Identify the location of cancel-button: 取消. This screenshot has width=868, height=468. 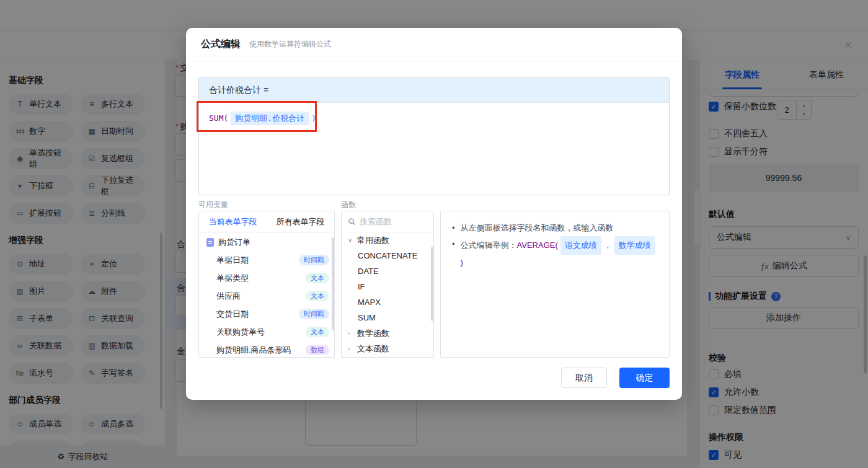
(584, 378).